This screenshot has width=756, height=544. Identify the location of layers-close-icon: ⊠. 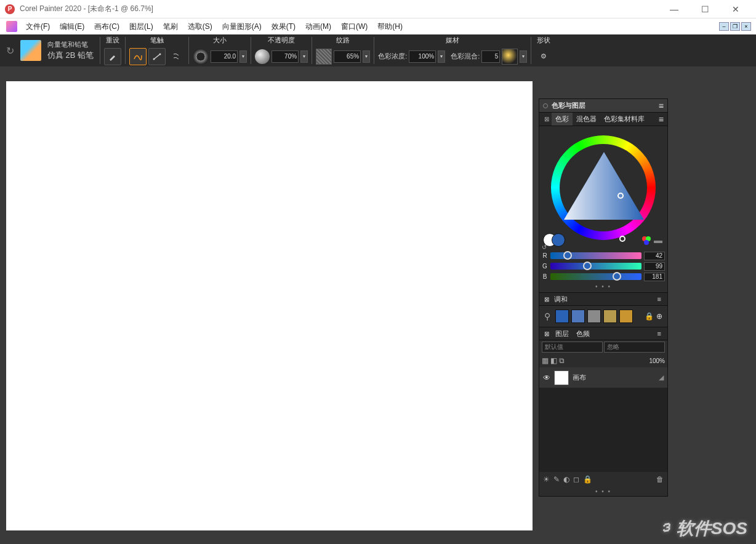
(547, 334).